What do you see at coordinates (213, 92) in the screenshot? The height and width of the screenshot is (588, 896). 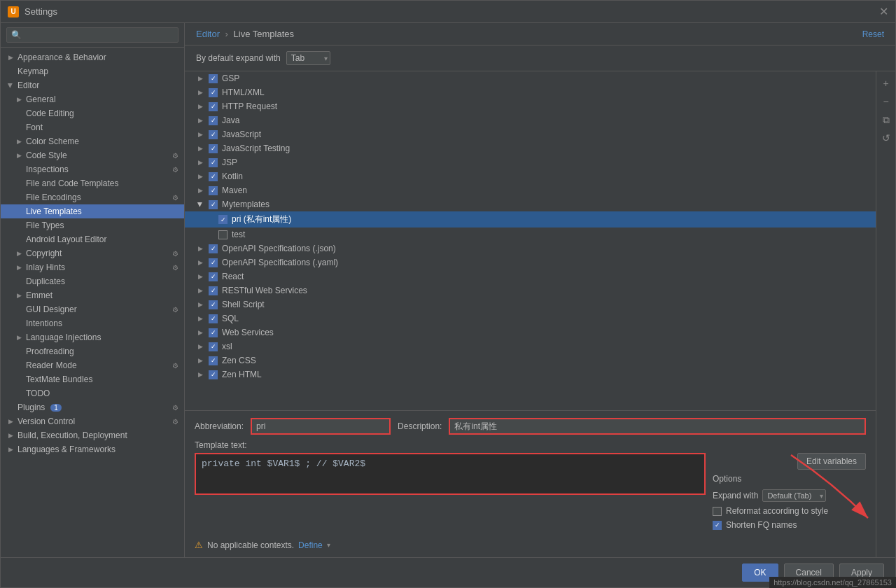 I see `checkbox-html` at bounding box center [213, 92].